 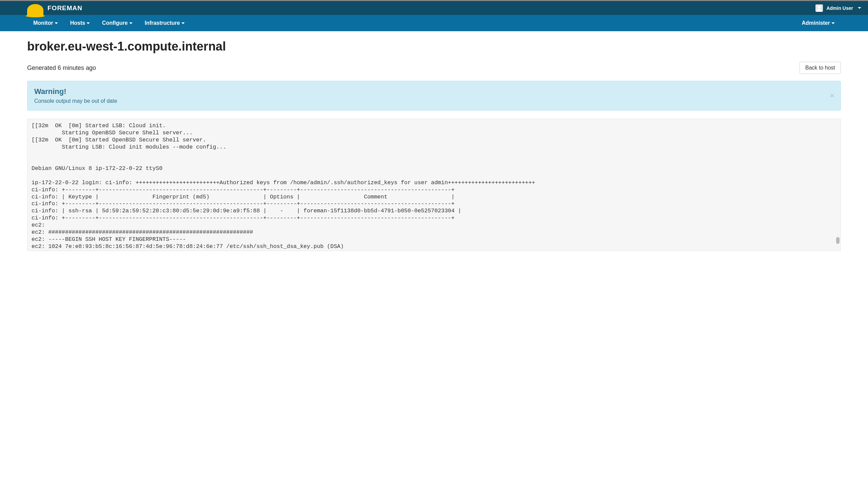 What do you see at coordinates (80, 23) in the screenshot?
I see `nav-hosts: Hosts` at bounding box center [80, 23].